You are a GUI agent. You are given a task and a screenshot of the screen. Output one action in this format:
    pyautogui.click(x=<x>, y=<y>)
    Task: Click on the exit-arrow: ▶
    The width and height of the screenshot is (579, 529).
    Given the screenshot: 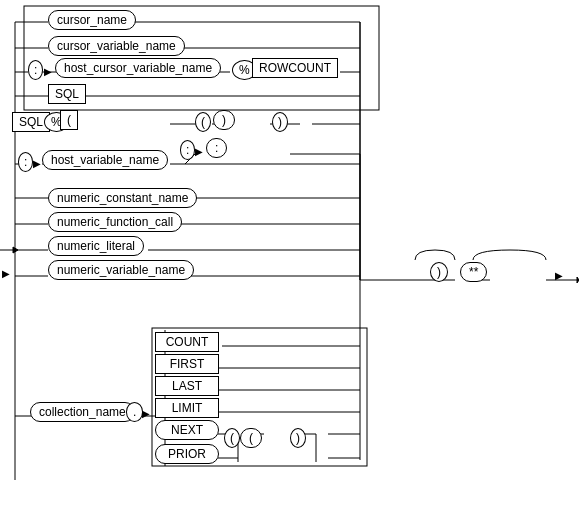 What is the action you would take?
    pyautogui.click(x=559, y=276)
    